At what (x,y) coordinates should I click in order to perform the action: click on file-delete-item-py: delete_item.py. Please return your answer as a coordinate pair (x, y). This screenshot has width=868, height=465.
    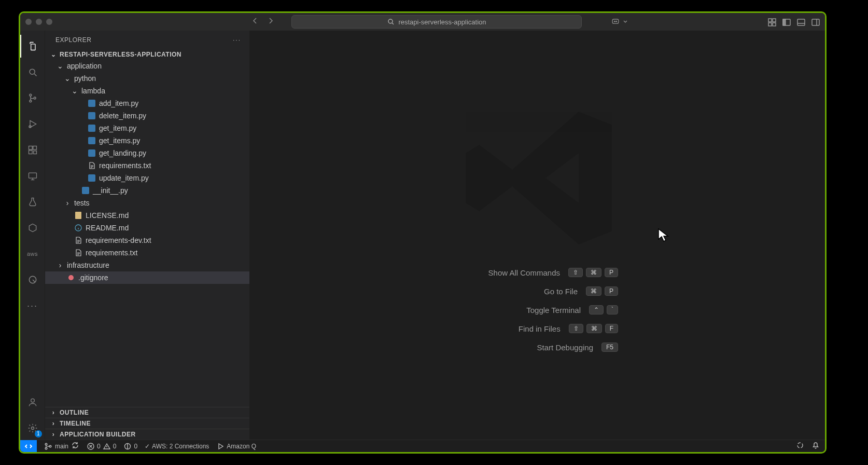
    Looking at the image, I should click on (147, 116).